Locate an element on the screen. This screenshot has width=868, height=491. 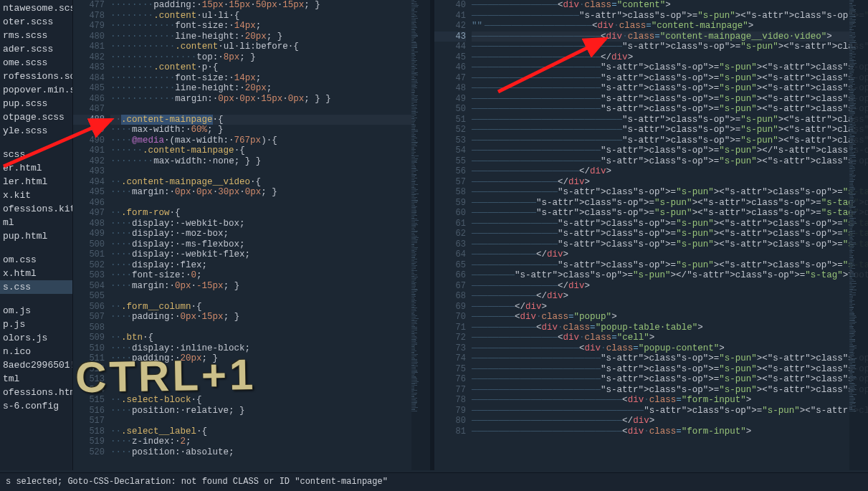
code-line: ··.btn·{ is located at coordinates (261, 338).